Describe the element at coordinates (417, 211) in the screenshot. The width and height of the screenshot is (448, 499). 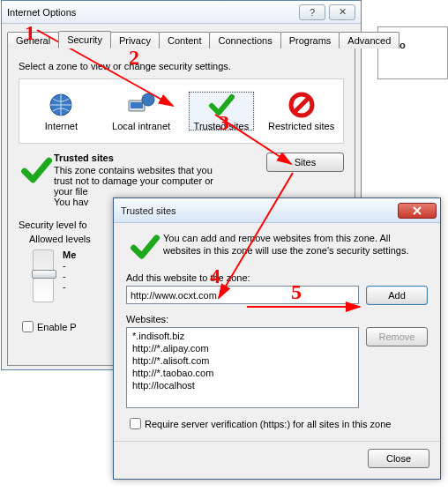
I see `close-icon` at that location.